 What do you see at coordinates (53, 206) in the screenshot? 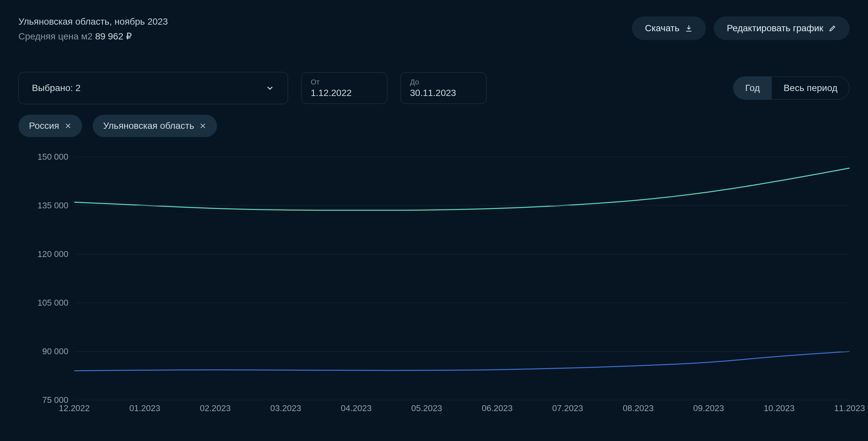
I see `y-axis-tick: 135 000` at bounding box center [53, 206].